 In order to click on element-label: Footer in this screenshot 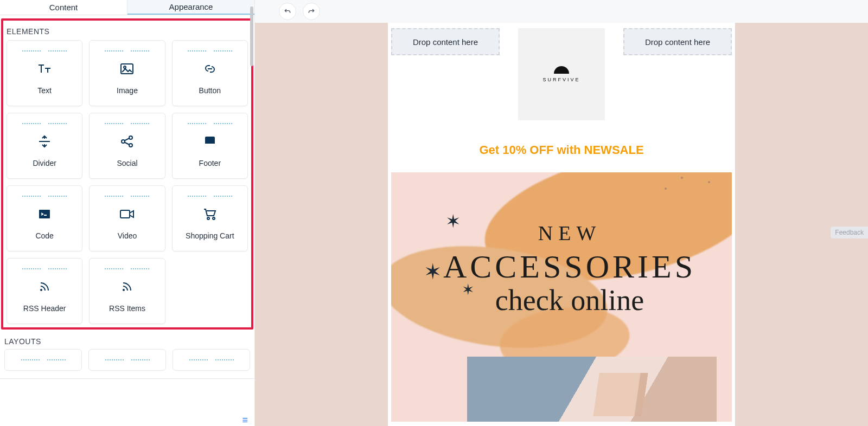, I will do `click(210, 164)`.